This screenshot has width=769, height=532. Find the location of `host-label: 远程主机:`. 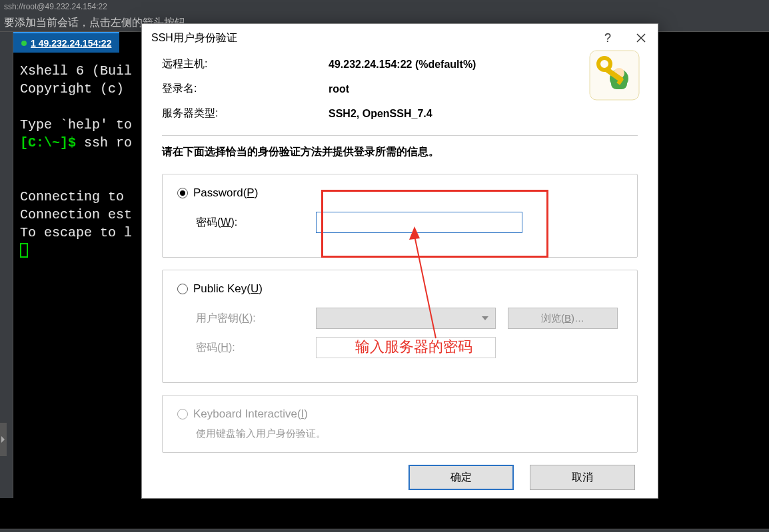

host-label: 远程主机: is located at coordinates (245, 64).